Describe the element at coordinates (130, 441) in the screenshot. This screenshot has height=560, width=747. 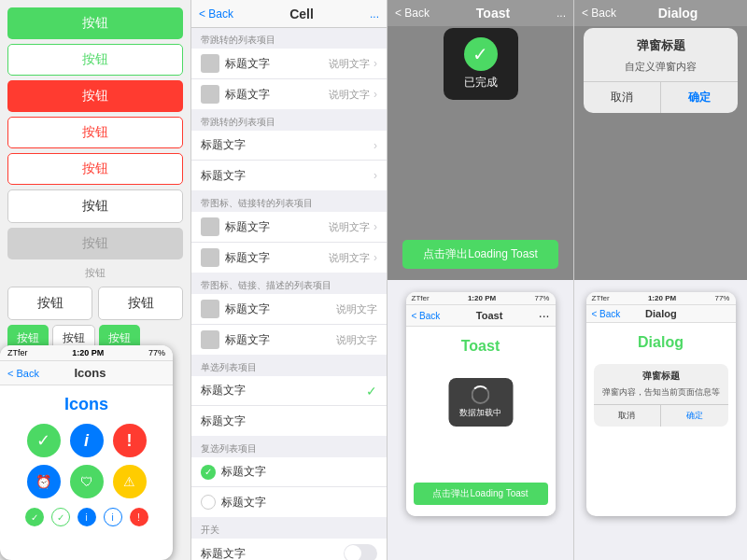
I see `warning-icon: !` at that location.